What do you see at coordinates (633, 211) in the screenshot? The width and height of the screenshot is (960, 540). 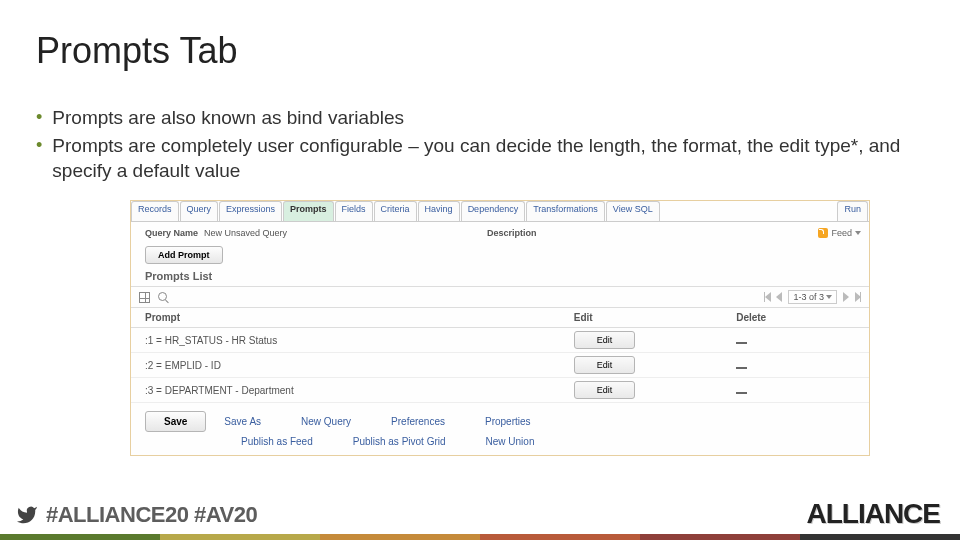 I see `tab-view-sql: View SQL` at bounding box center [633, 211].